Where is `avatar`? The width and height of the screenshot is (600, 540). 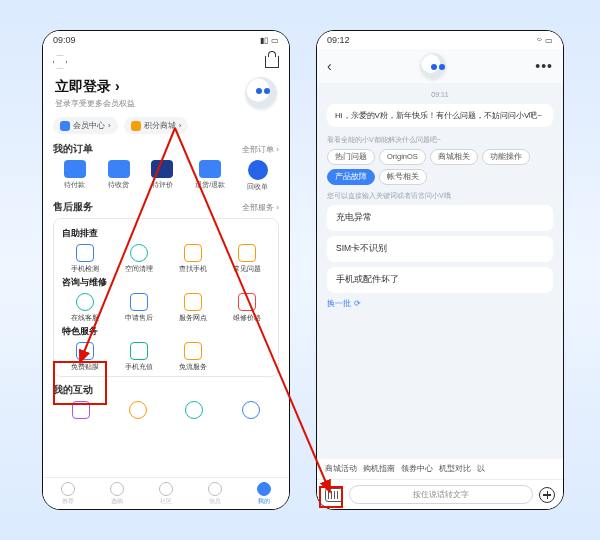
avatar is located at coordinates (261, 93).